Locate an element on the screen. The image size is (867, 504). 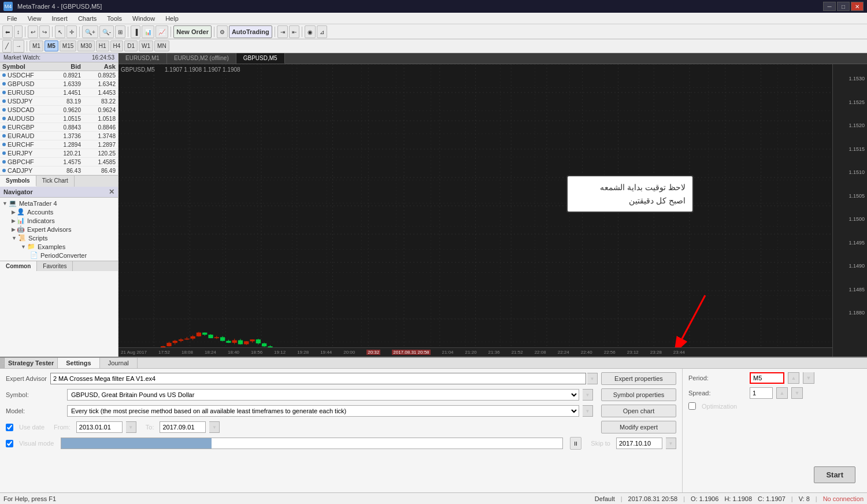
close-btn: ✕ is located at coordinates (857, 6).